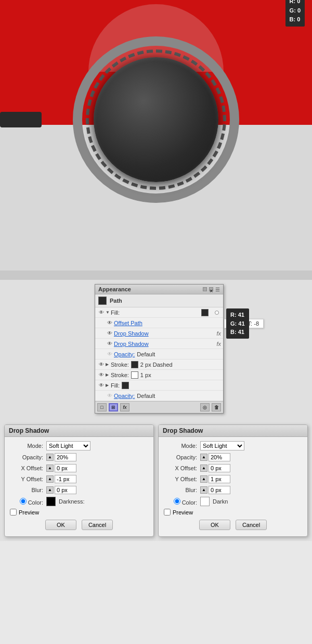 This screenshot has width=312, height=644. Describe the element at coordinates (205, 289) in the screenshot. I see `panel-collapse-button` at that location.